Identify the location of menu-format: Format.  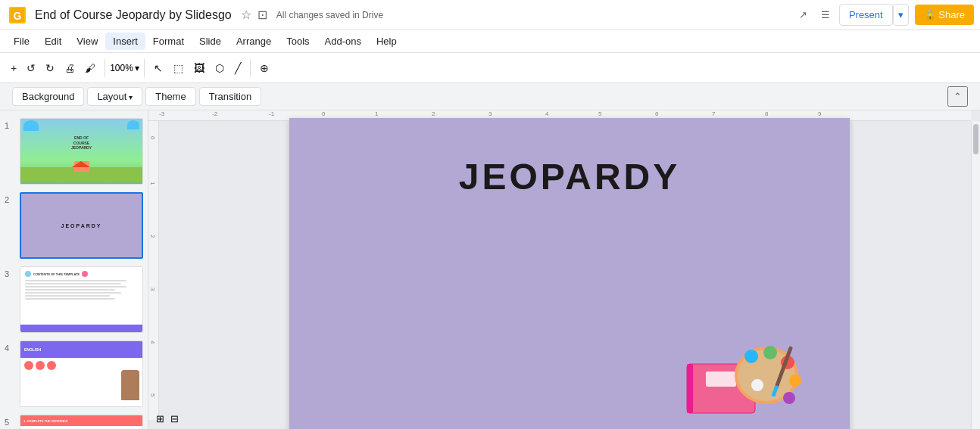
(168, 41).